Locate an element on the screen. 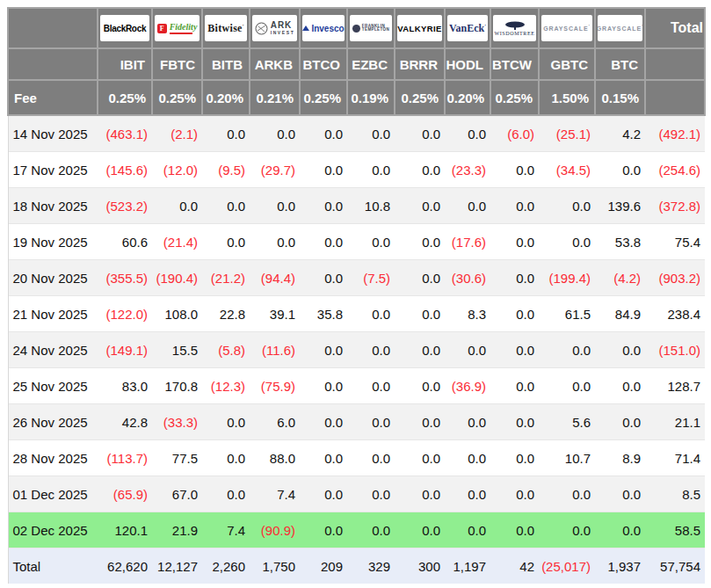 The image size is (711, 588). value-cell: (145.6) is located at coordinates (125, 171).